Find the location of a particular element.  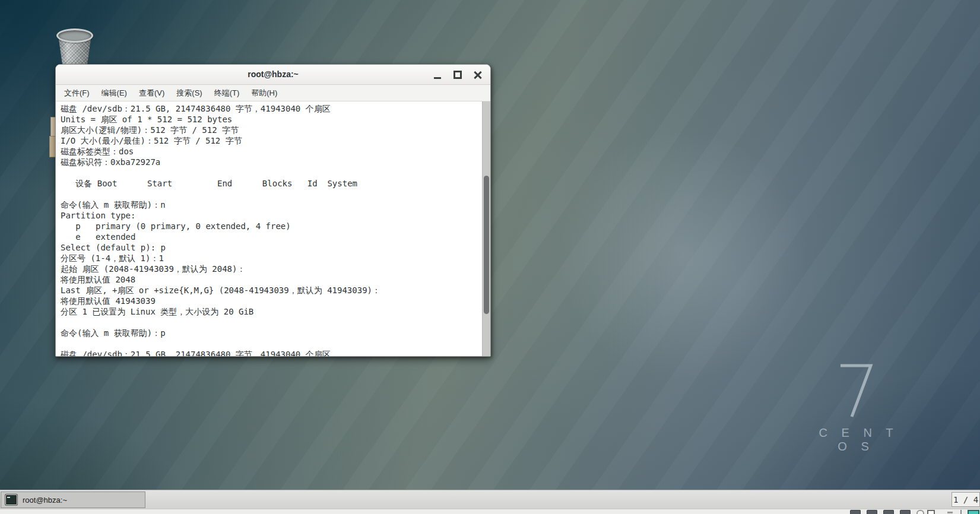

menubar: 文件(F) 编辑(E) 查看(V) 搜索(S) 终端(T) 帮助(H) is located at coordinates (273, 93).